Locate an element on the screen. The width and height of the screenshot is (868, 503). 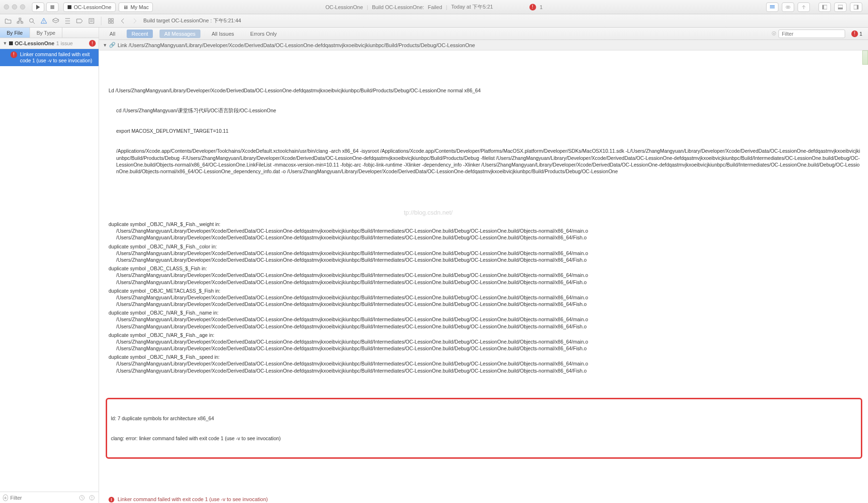
issue-project-row: ▼ OC-LessionOne 1 issue ! is located at coordinates (50, 44).